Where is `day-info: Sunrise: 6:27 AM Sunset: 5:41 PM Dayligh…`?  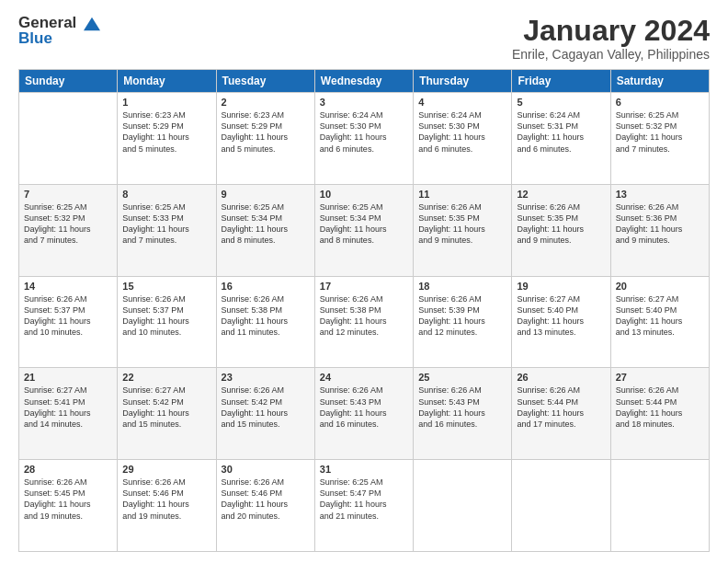 day-info: Sunrise: 6:27 AM Sunset: 5:41 PM Dayligh… is located at coordinates (68, 407).